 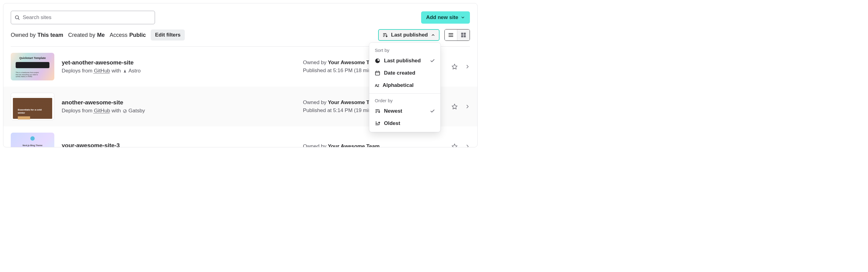 I want to click on view-list-button, so click(x=451, y=35).